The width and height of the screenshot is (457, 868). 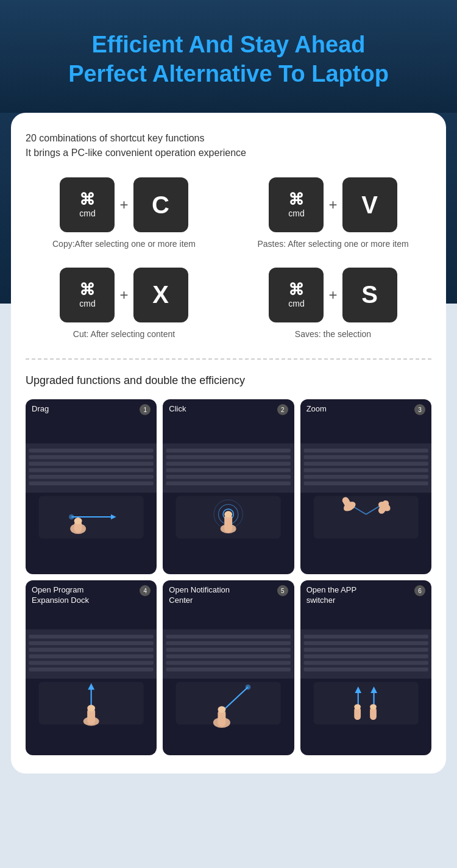 What do you see at coordinates (91, 486) in the screenshot?
I see `gesture-drag: Drag 1` at bounding box center [91, 486].